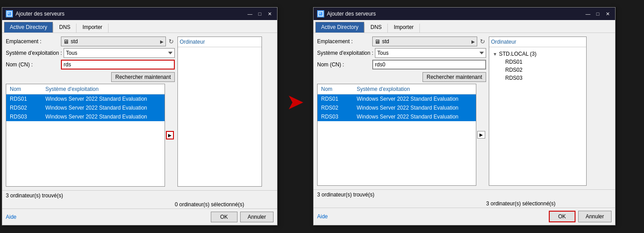 This screenshot has width=644, height=233. I want to click on right-panel-1: Ordinateur, so click(220, 111).